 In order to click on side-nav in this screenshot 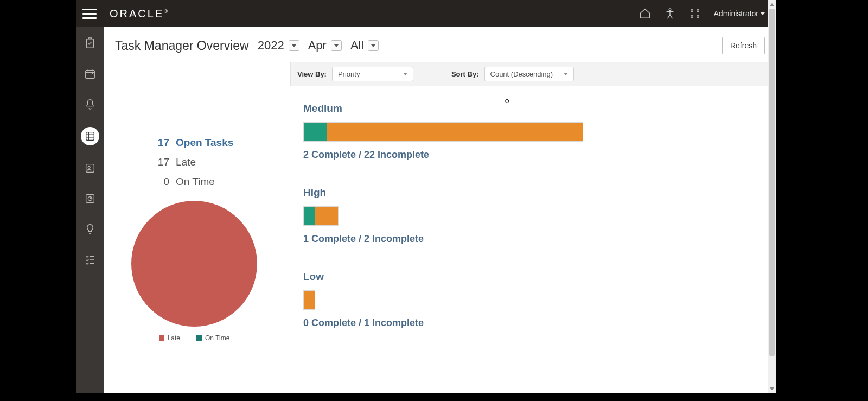, I will do `click(90, 210)`.